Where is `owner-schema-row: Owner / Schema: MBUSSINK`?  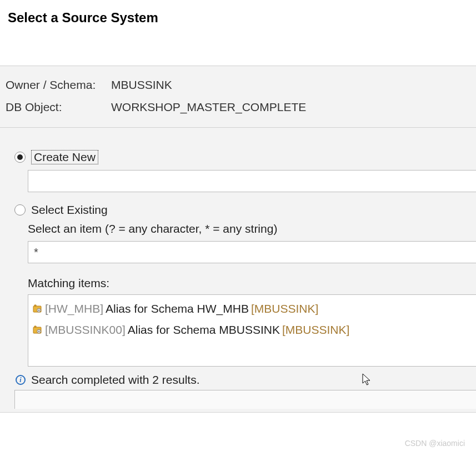 owner-schema-row: Owner / Schema: MBUSSINK is located at coordinates (238, 85).